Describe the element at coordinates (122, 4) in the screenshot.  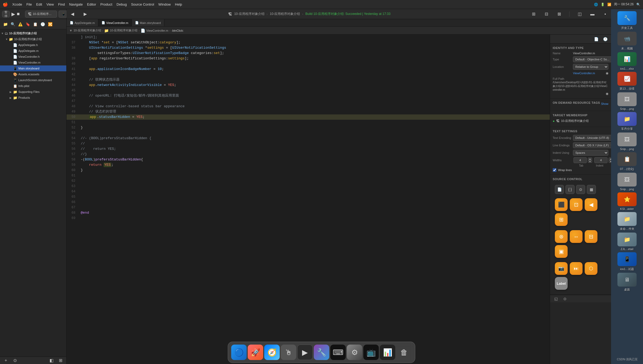
I see `menu-debug: Debug` at that location.